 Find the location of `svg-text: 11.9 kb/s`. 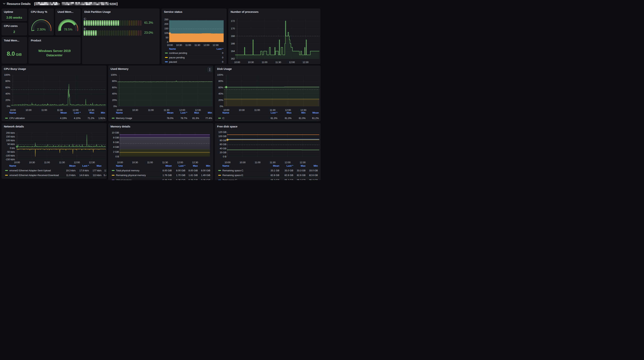

svg-text: 11.9 kb/s is located at coordinates (71, 175).